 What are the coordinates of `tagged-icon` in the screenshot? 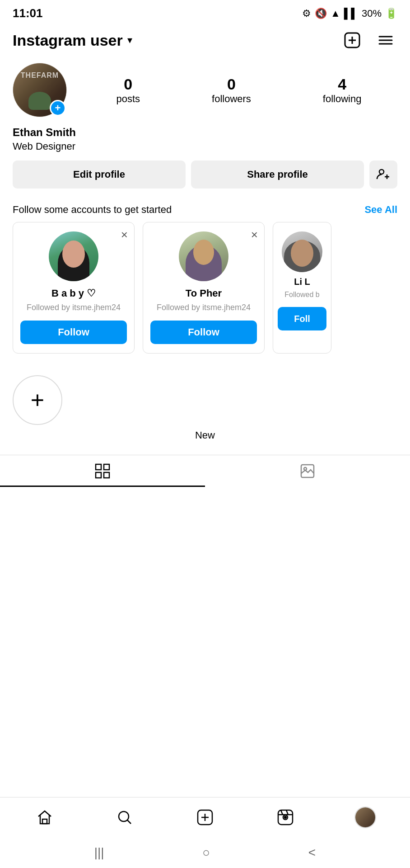 It's located at (308, 471).